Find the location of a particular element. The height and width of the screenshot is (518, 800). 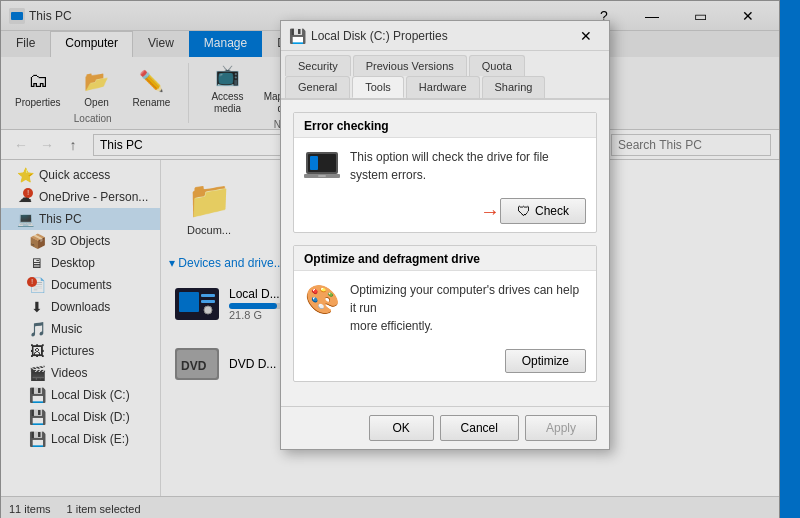

optimize-title: Optimize and defragment drive is located at coordinates (445, 258).